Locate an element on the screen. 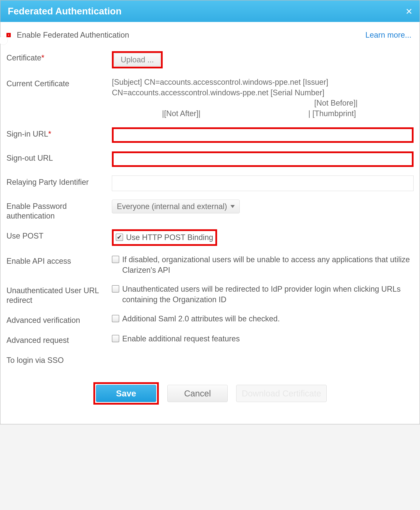 The height and width of the screenshot is (510, 420). signin-url-input is located at coordinates (263, 135).